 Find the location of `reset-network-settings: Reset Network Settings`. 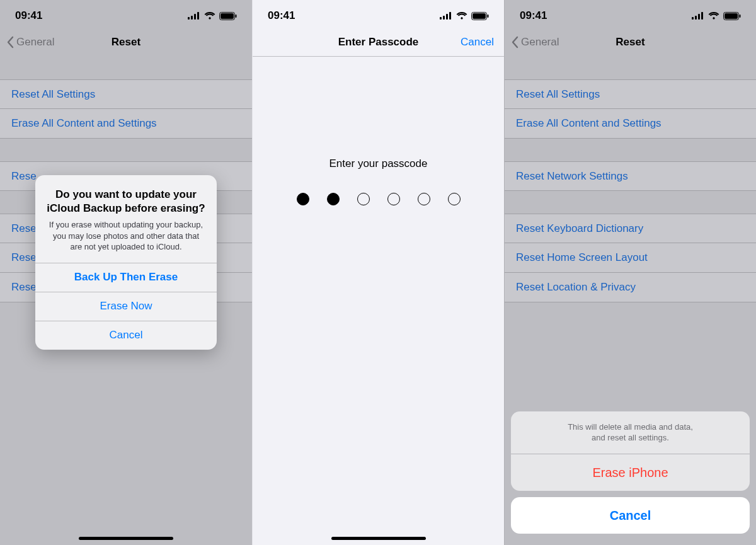

reset-network-settings: Reset Network Settings is located at coordinates (630, 176).